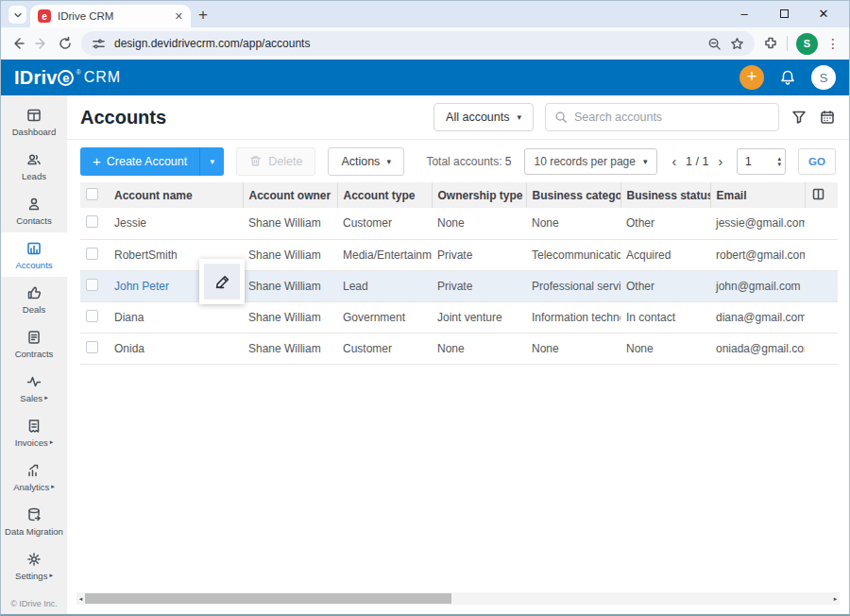 The height and width of the screenshot is (616, 850). Describe the element at coordinates (142, 286) in the screenshot. I see `account-name-link: John Peter` at that location.